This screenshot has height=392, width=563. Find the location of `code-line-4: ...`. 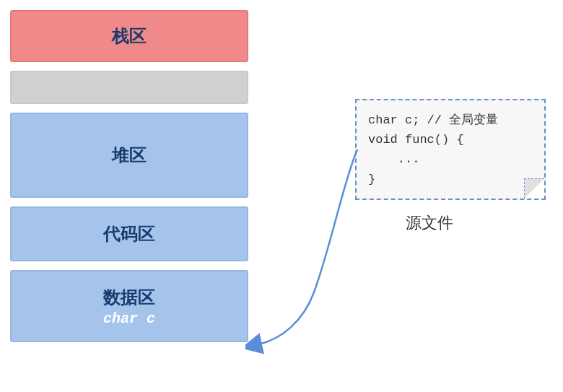

code-line-4: ... is located at coordinates (450, 159).